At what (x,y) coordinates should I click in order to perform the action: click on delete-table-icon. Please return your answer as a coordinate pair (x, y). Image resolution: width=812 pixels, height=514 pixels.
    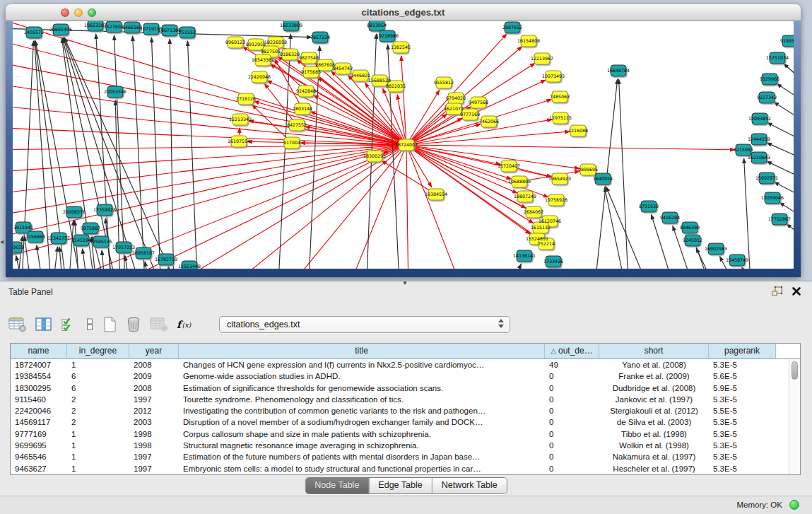
    Looking at the image, I should click on (134, 325).